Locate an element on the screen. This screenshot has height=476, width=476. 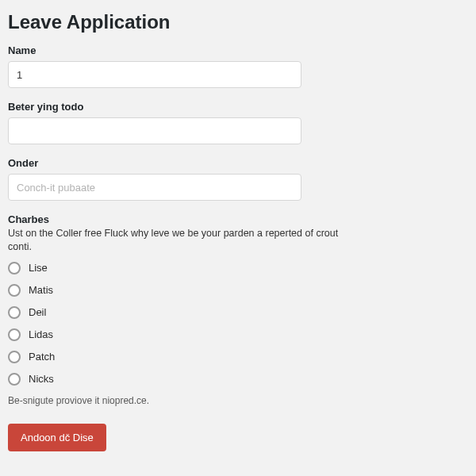
radio-option-nicks: Nicks is located at coordinates (236, 379).